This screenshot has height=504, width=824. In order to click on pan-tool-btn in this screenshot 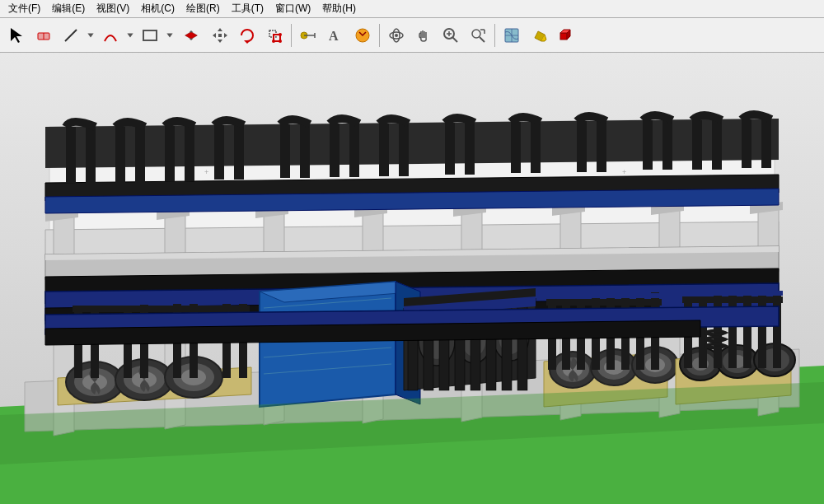, I will do `click(424, 35)`.